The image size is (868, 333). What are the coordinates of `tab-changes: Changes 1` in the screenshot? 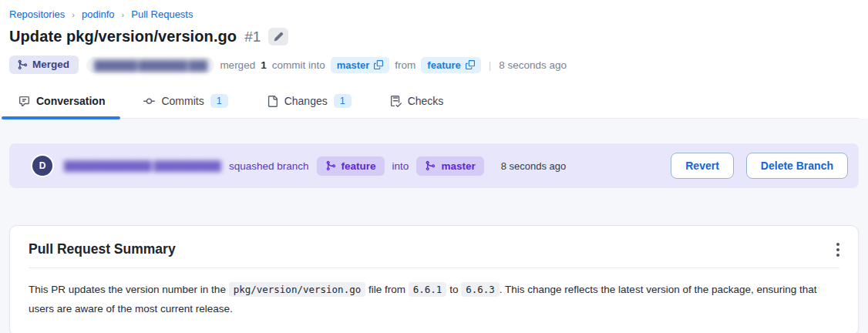 It's located at (309, 103).